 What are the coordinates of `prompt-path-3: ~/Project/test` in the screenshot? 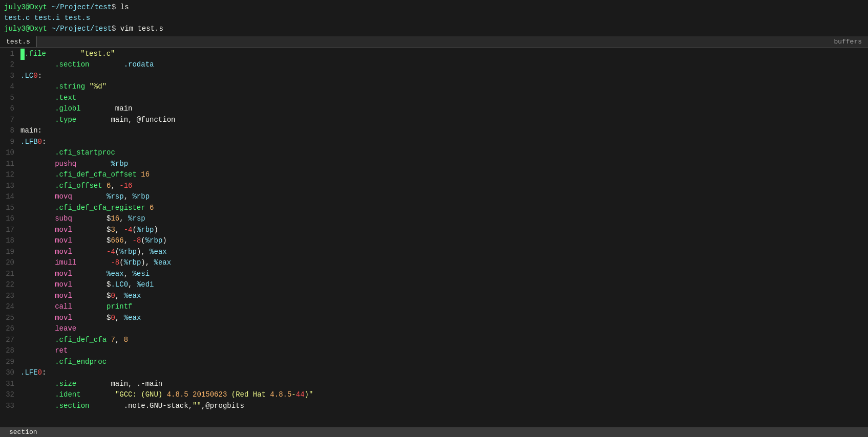 It's located at (79, 29).